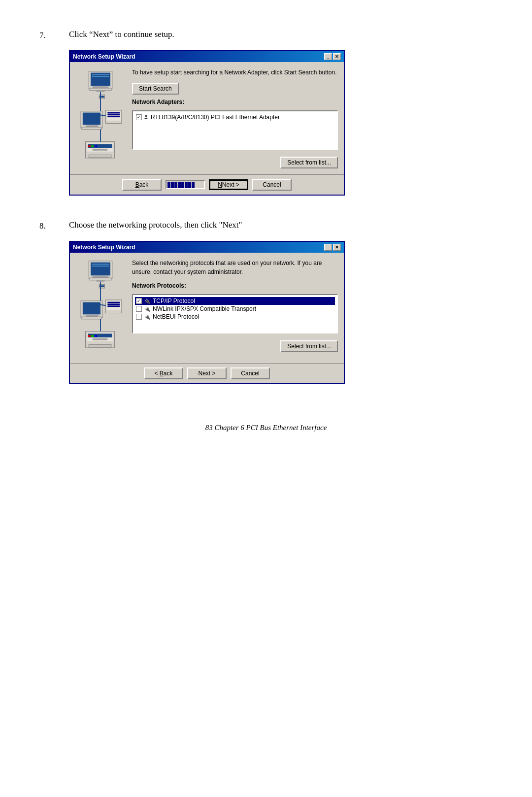 This screenshot has height=797, width=532. I want to click on adapter-checkbox, so click(139, 117).